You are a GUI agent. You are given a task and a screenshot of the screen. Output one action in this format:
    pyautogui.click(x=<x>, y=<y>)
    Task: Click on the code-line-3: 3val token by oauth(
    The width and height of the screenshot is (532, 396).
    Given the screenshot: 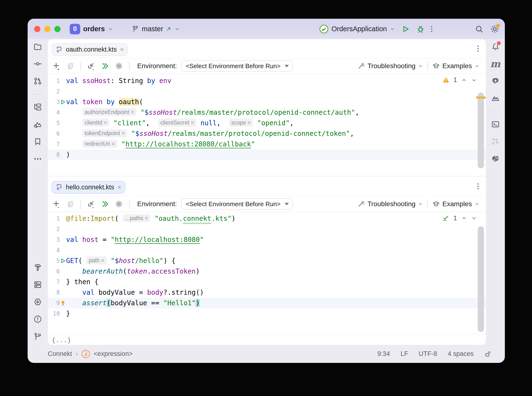 What is the action you would take?
    pyautogui.click(x=267, y=102)
    